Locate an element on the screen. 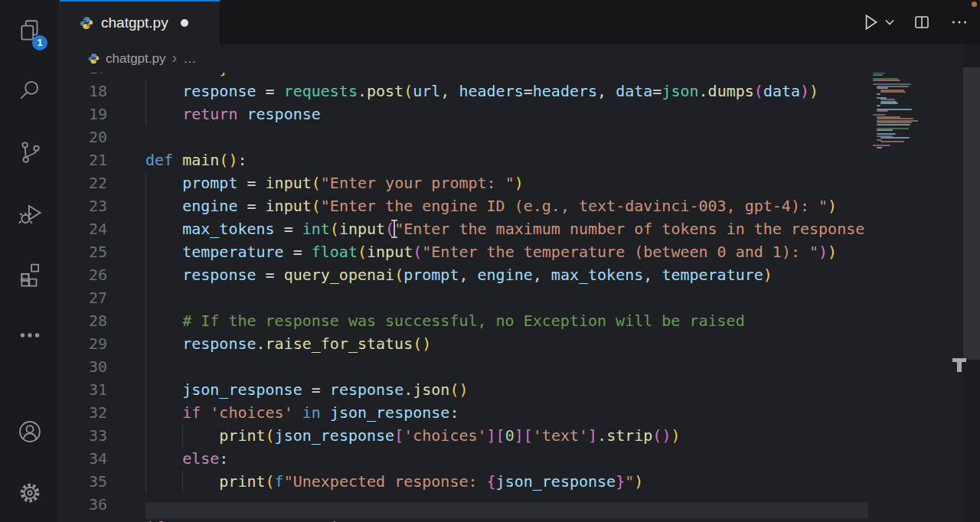 The image size is (980, 522). breadcrumb: chatgpt.py › … is located at coordinates (474, 58).